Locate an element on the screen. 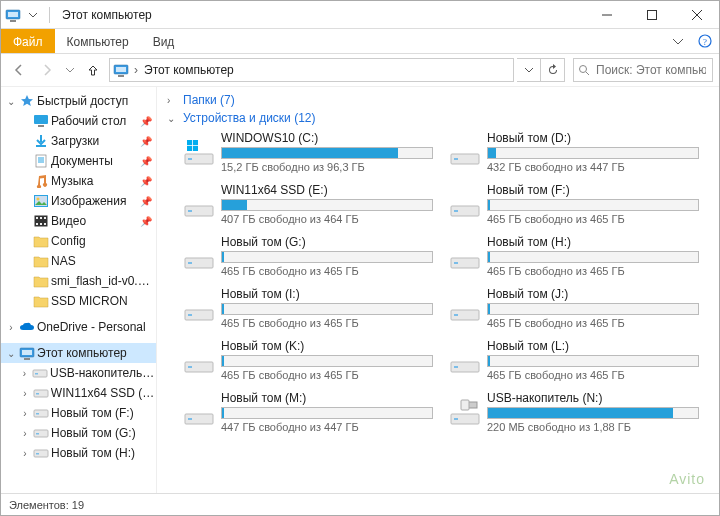 Image resolution: width=720 pixels, height=516 pixels. drive-item: Новый том (G:)465 ГБ свободно из 465 ГБ is located at coordinates (308, 256).